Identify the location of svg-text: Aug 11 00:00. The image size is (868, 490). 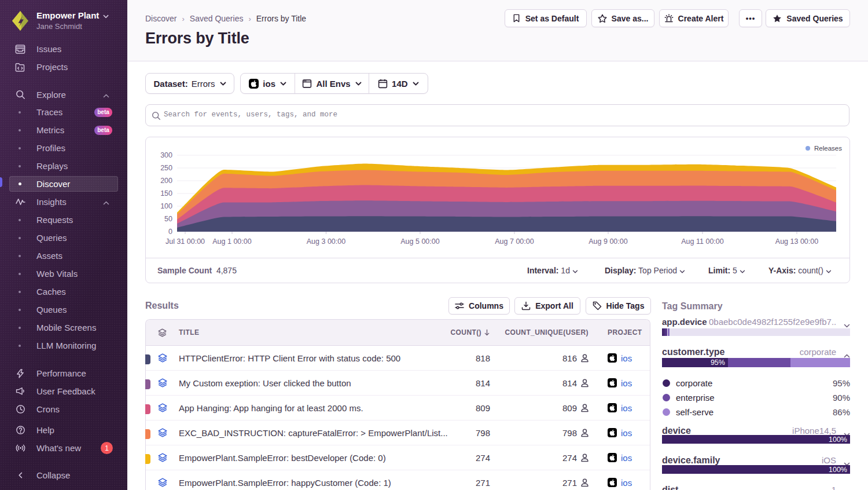
(703, 242).